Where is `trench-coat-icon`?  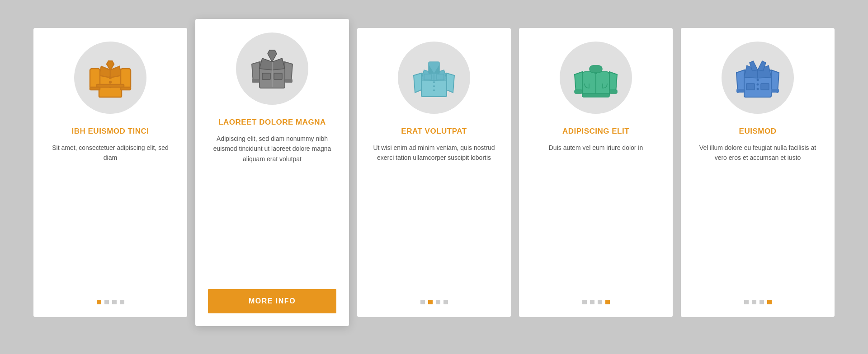
trench-coat-icon is located at coordinates (110, 78).